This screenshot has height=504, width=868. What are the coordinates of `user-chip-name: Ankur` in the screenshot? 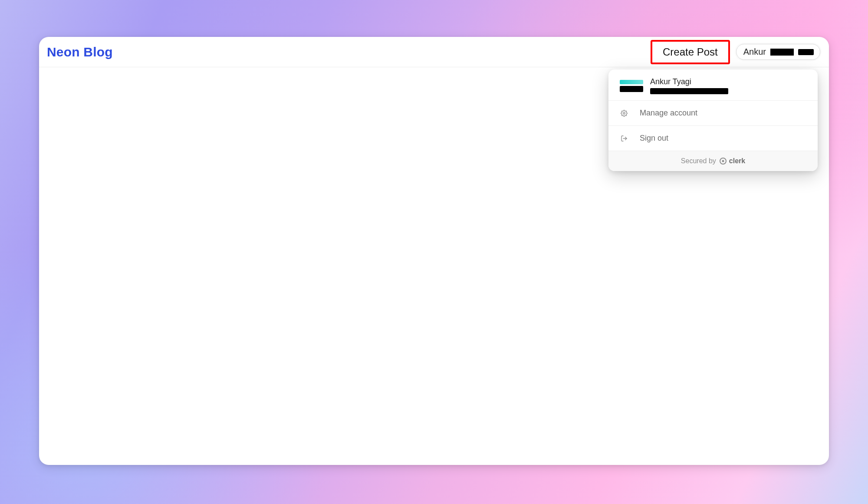 It's located at (755, 52).